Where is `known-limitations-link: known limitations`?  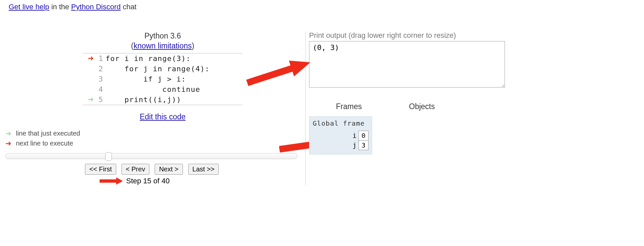
known-limitations-link: known limitations is located at coordinates (163, 46).